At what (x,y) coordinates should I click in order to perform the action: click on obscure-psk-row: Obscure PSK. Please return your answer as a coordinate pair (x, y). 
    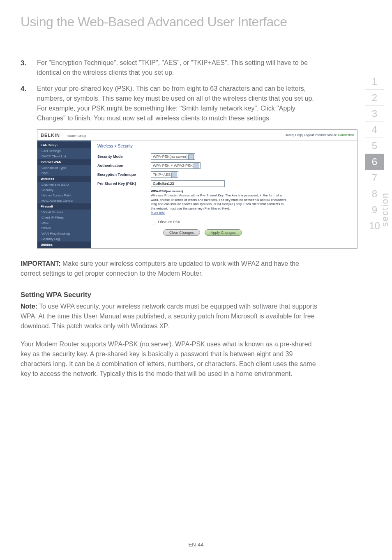
    Looking at the image, I should click on (251, 222).